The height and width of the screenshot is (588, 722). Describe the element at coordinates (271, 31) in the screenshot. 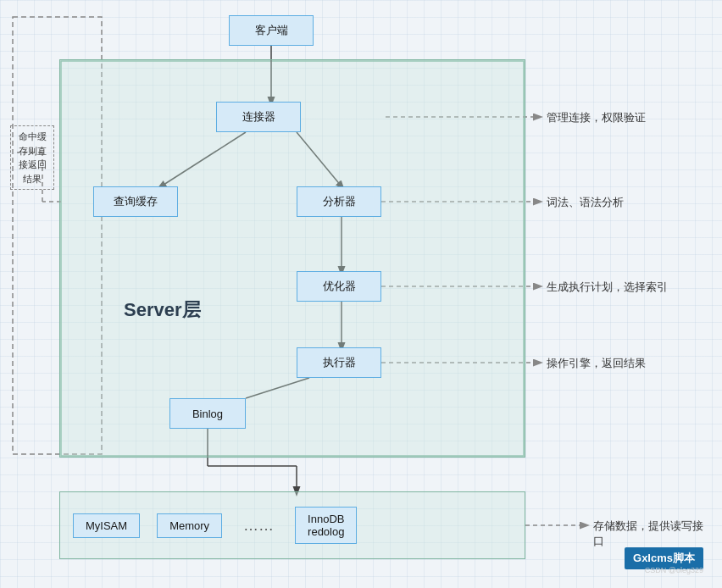

I see `client-box: 客户端` at that location.